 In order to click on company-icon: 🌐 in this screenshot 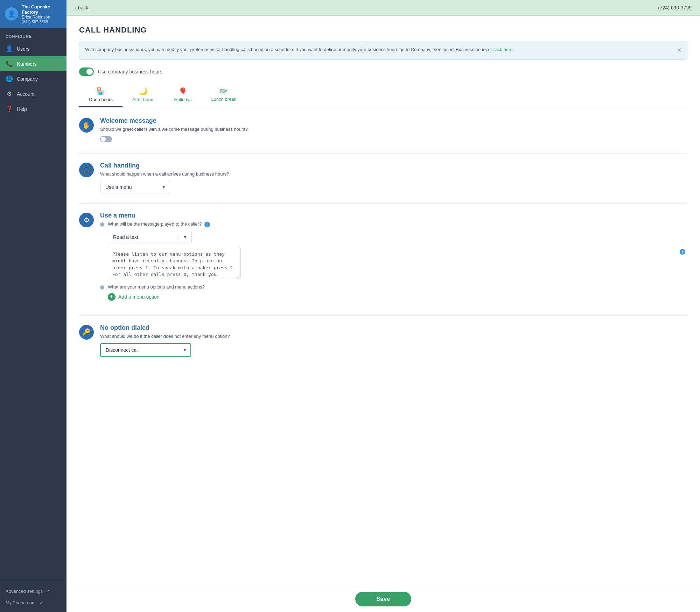, I will do `click(9, 79)`.